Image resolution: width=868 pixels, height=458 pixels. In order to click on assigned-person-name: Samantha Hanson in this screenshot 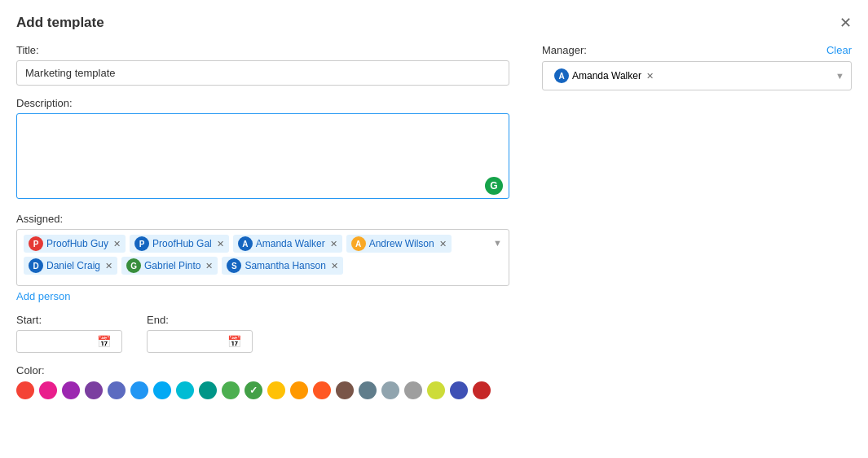, I will do `click(285, 266)`.